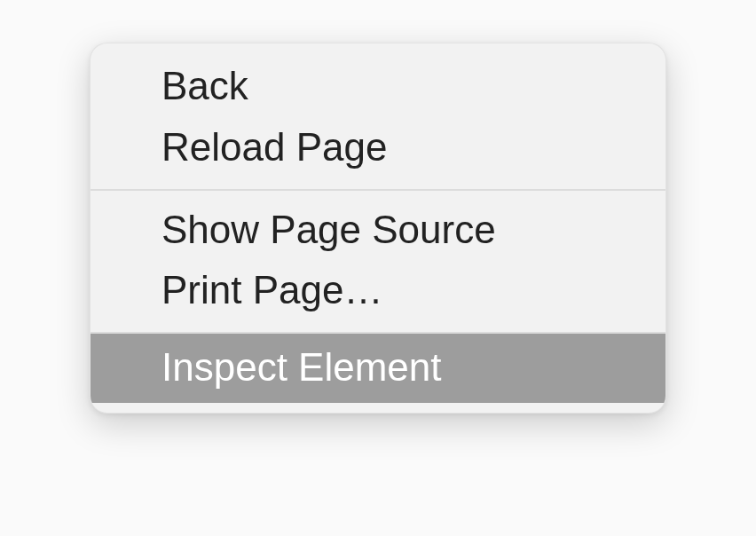  What do you see at coordinates (378, 231) in the screenshot?
I see `menu-item-show-page-source: Show Page Source` at bounding box center [378, 231].